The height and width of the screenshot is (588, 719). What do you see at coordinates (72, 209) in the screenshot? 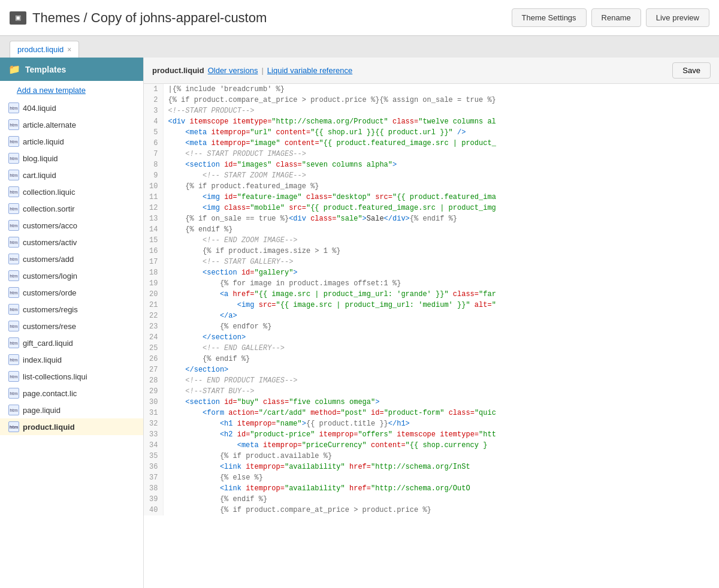
I see `sidebar-item-collection-sort: htm collection.sortir` at bounding box center [72, 209].